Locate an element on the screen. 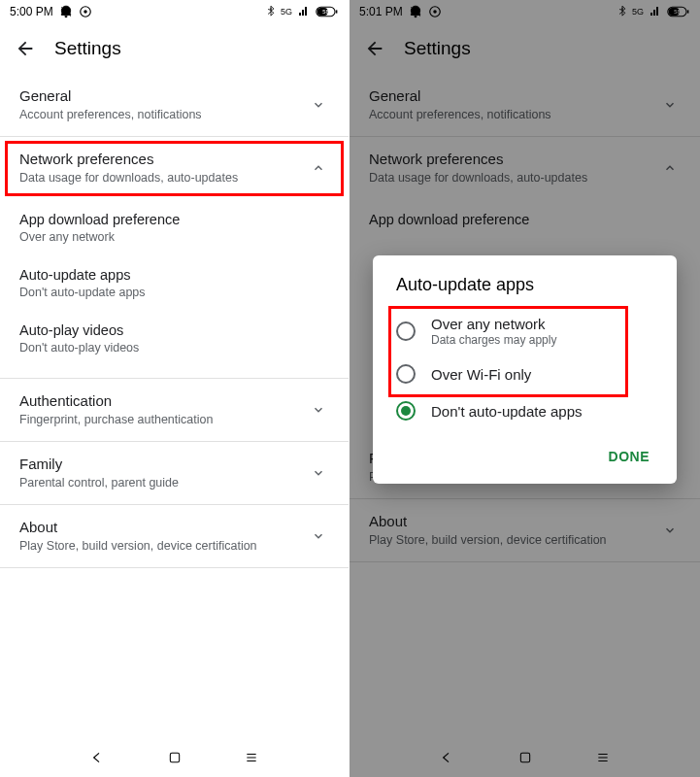  section-title: Authentication is located at coordinates (163, 400).